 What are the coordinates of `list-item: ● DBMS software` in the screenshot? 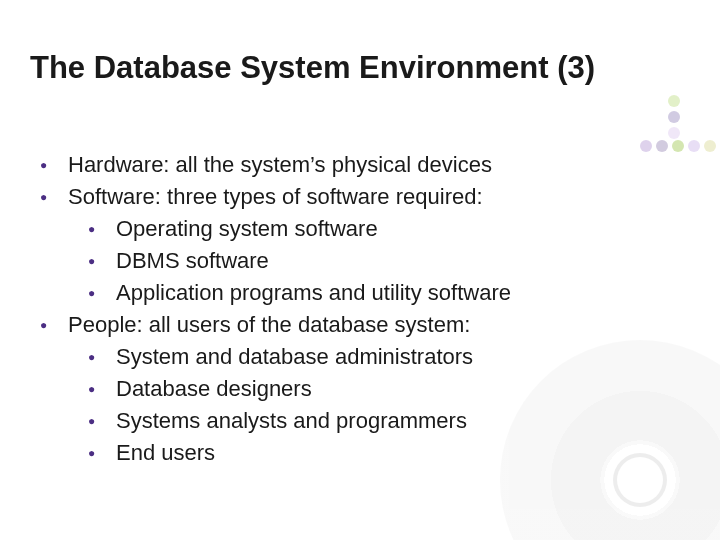 It's located at (384, 261).